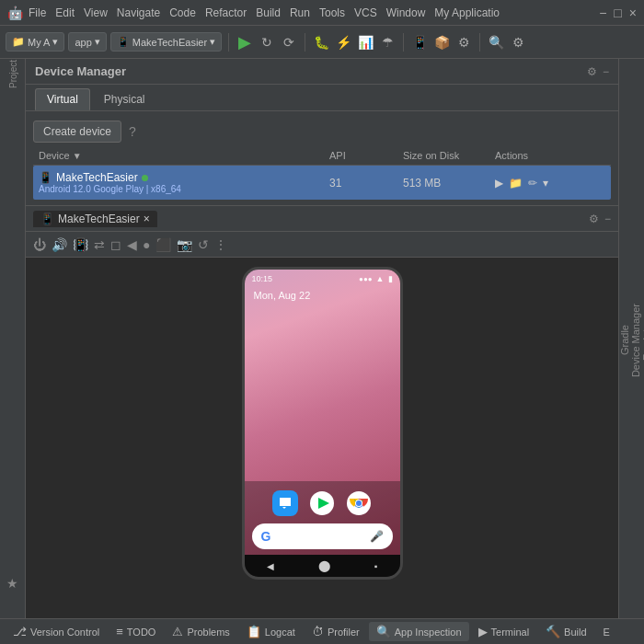 The height and width of the screenshot is (644, 644). What do you see at coordinates (116, 245) in the screenshot?
I see `fold-icon: ◻` at bounding box center [116, 245].